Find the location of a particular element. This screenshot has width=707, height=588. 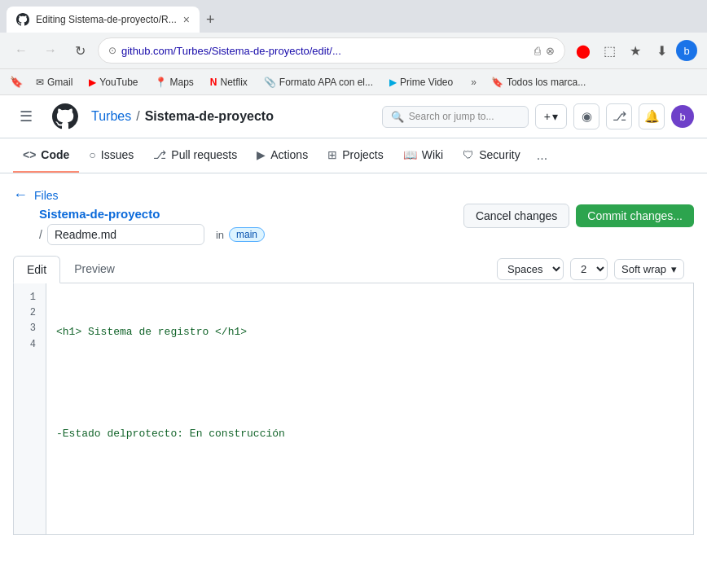

bookmark-netflix: N Netflix is located at coordinates (229, 82).